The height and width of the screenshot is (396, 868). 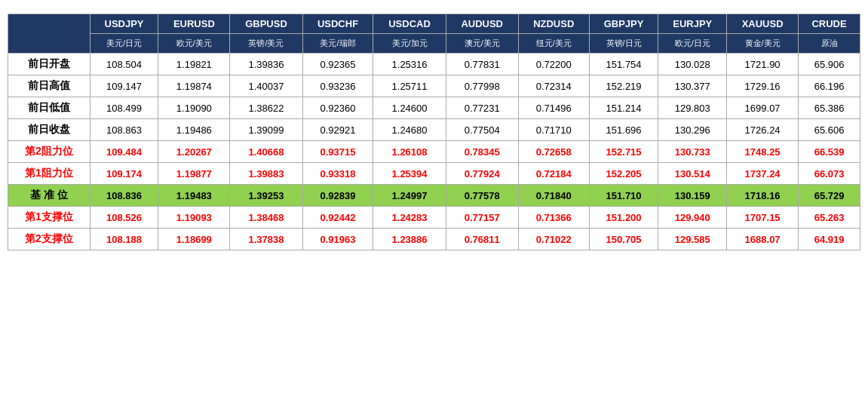 I want to click on cell-7-2: 1.38468, so click(x=266, y=217).